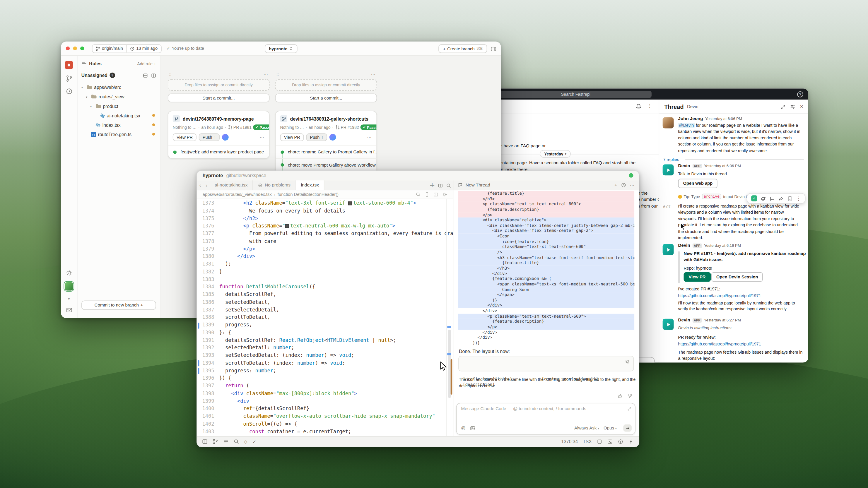 The height and width of the screenshot is (488, 868). Describe the element at coordinates (69, 273) in the screenshot. I see `settings-gear-icon` at that location.